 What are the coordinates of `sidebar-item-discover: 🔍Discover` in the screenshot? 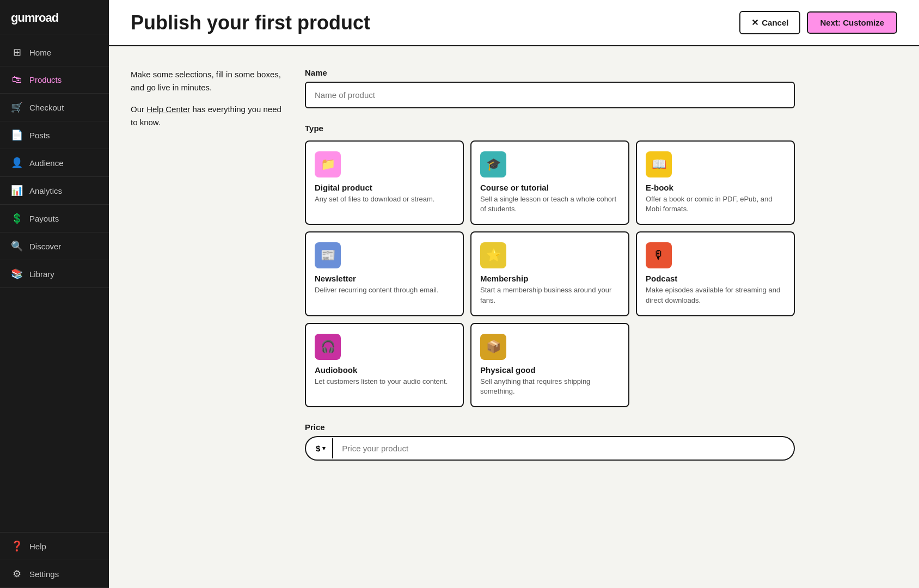 It's located at (54, 246).